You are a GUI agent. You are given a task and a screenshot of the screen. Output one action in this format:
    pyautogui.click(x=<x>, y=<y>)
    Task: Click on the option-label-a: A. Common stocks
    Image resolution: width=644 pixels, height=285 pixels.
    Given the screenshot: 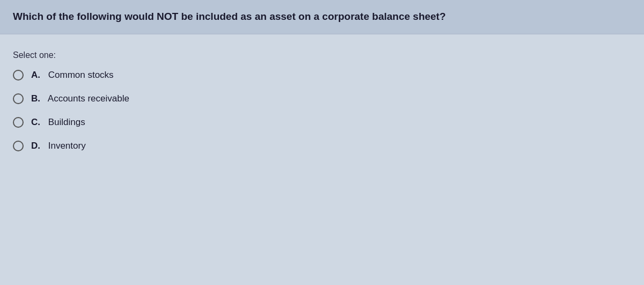 What is the action you would take?
    pyautogui.click(x=72, y=75)
    